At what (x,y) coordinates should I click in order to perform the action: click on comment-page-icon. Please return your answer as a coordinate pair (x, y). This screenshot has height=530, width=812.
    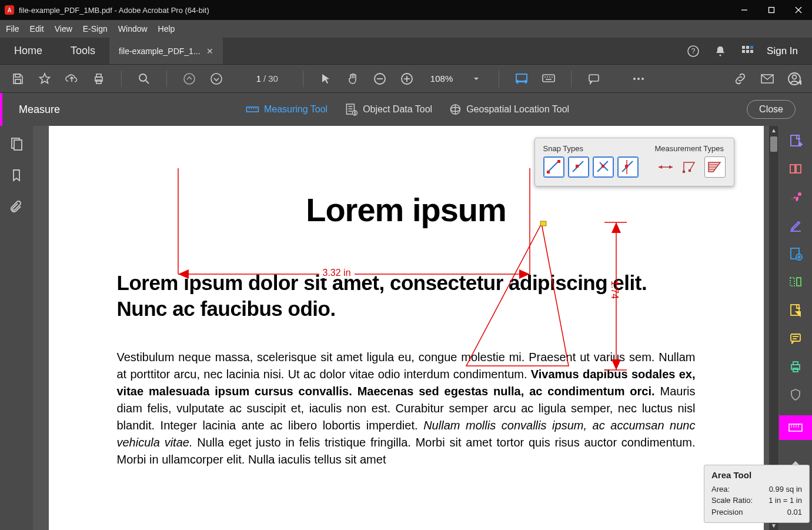
    Looking at the image, I should click on (796, 310).